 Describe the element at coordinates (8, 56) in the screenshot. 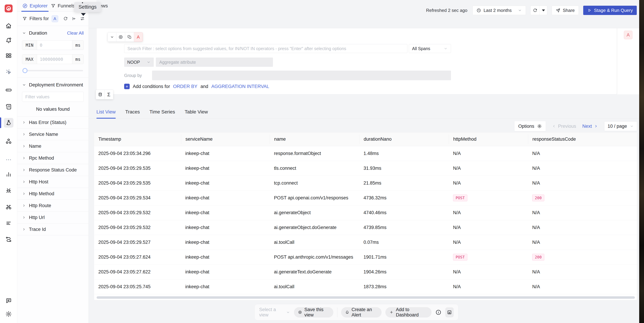

I see `dashboards-nav` at that location.